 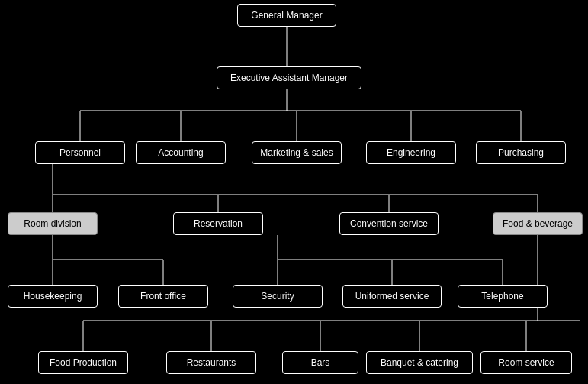 What do you see at coordinates (503, 296) in the screenshot?
I see `telephone-node: Telephone` at bounding box center [503, 296].